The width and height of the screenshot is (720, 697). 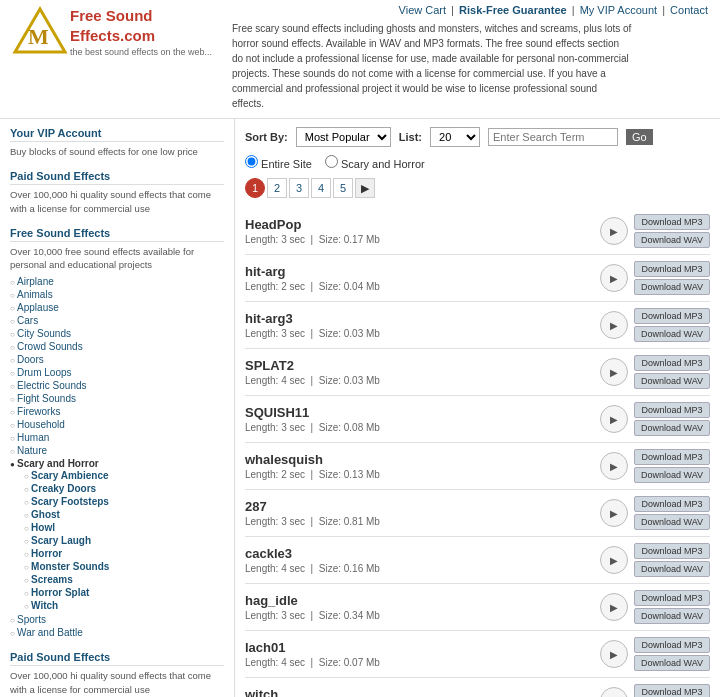 What do you see at coordinates (343, 188) in the screenshot?
I see `page-5-button: 5` at bounding box center [343, 188].